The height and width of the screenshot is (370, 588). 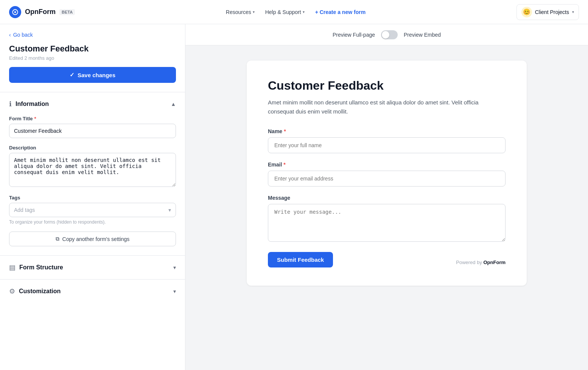 I want to click on save-changes-button: ✓ Save changes, so click(x=92, y=75).